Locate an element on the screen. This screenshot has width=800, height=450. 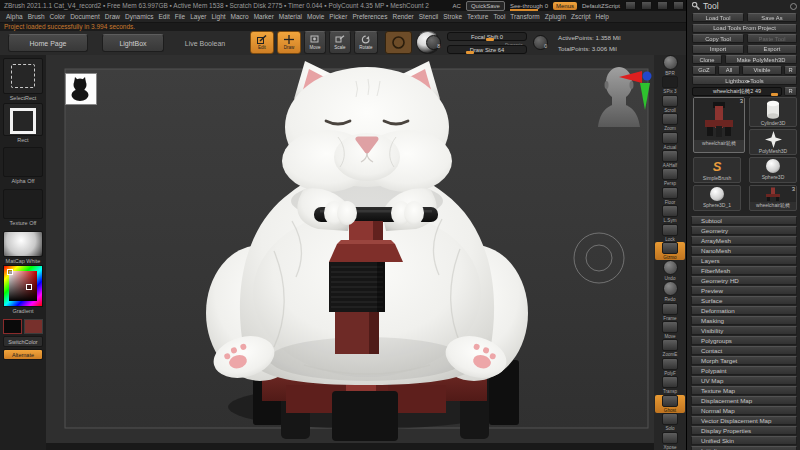
subpalette-header: Displacement Map is located at coordinates (744, 400).